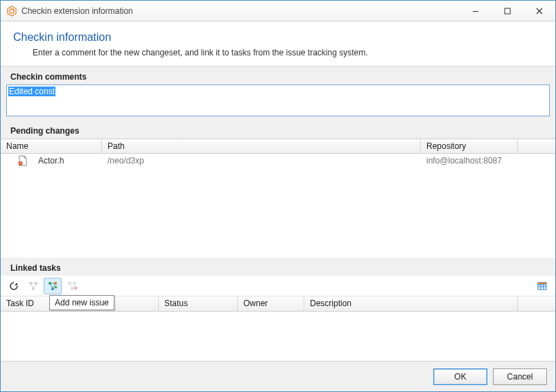  What do you see at coordinates (507, 11) in the screenshot?
I see `maximize-button` at bounding box center [507, 11].